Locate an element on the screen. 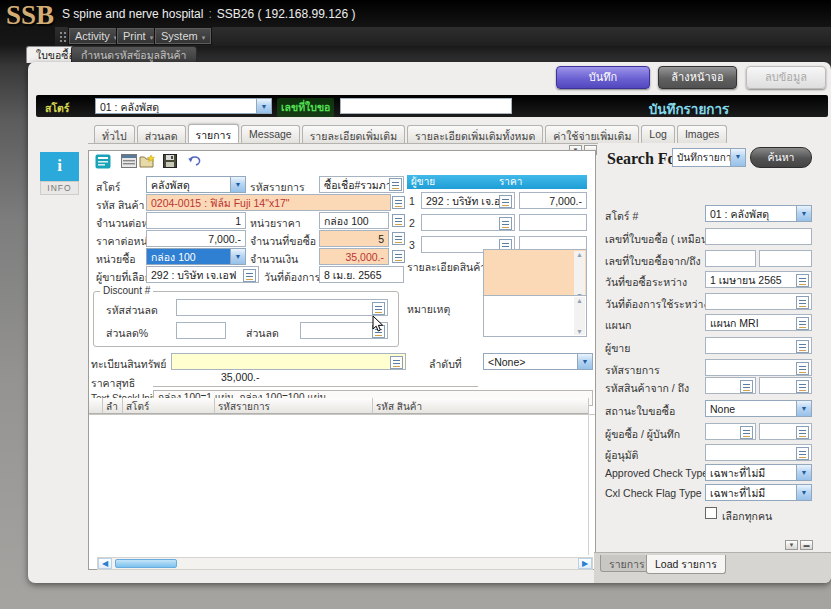 The image size is (831, 609). dropdown-arrow-icon: ▼ is located at coordinates (264, 106).